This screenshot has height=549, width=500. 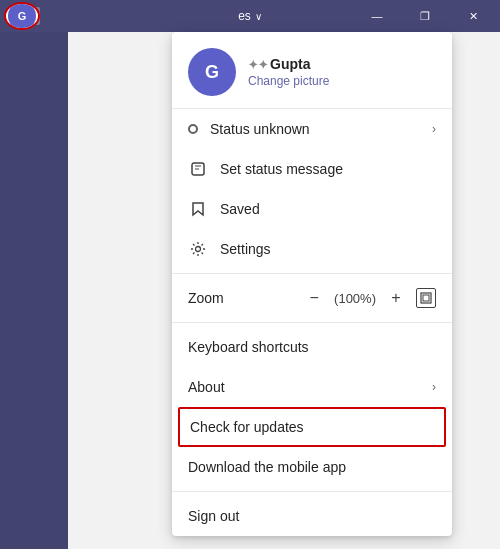 I want to click on zoom-label: Zoom, so click(x=241, y=298).